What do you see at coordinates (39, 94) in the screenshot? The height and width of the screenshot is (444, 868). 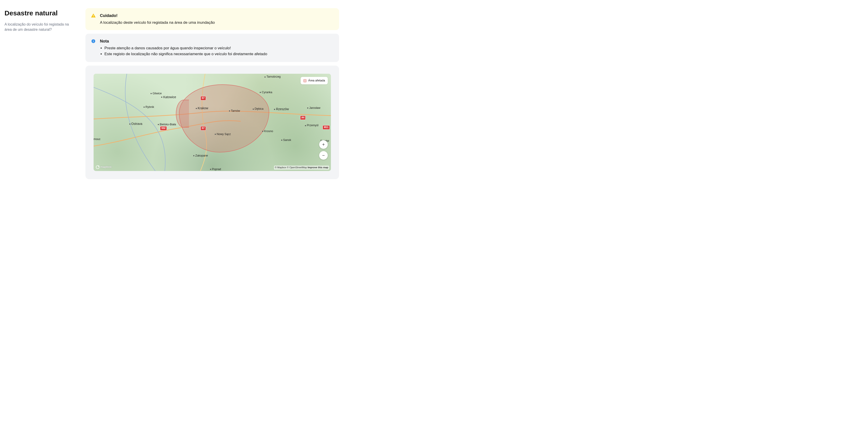 I see `sidebar: Desastre natural A localização do veícul…` at bounding box center [39, 94].